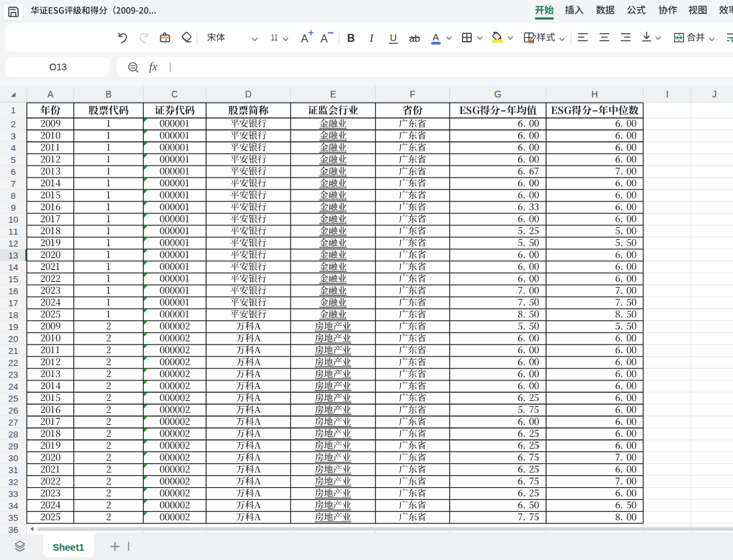  Describe the element at coordinates (13, 196) in the screenshot. I see `svg-text: 8` at that location.